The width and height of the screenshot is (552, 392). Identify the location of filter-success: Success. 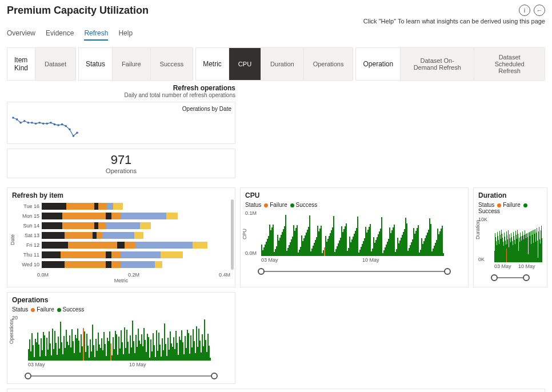
(173, 64).